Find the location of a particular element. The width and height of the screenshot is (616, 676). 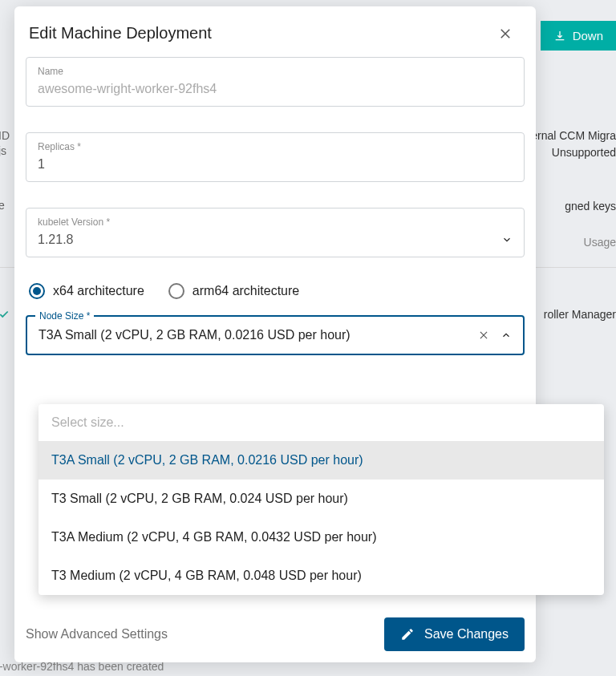

arm64-label: arm64 architecture is located at coordinates (245, 291).